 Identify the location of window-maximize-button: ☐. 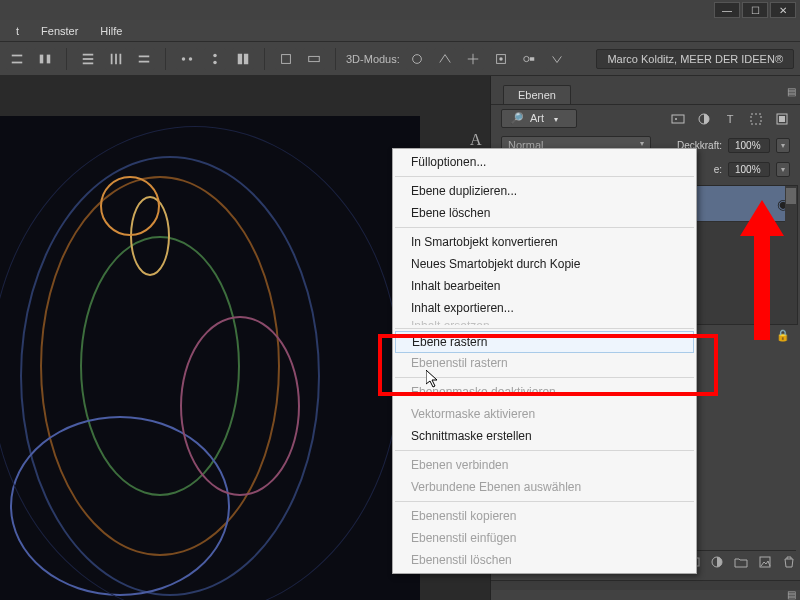
(755, 10).